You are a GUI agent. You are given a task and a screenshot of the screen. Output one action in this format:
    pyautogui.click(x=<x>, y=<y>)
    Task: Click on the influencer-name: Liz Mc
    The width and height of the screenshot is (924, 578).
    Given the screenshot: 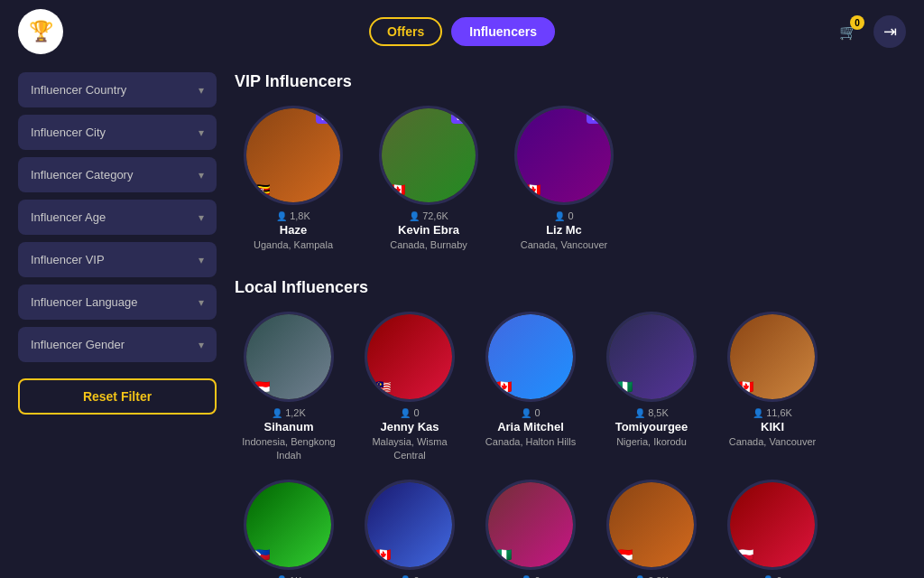 What is the action you would take?
    pyautogui.click(x=564, y=229)
    